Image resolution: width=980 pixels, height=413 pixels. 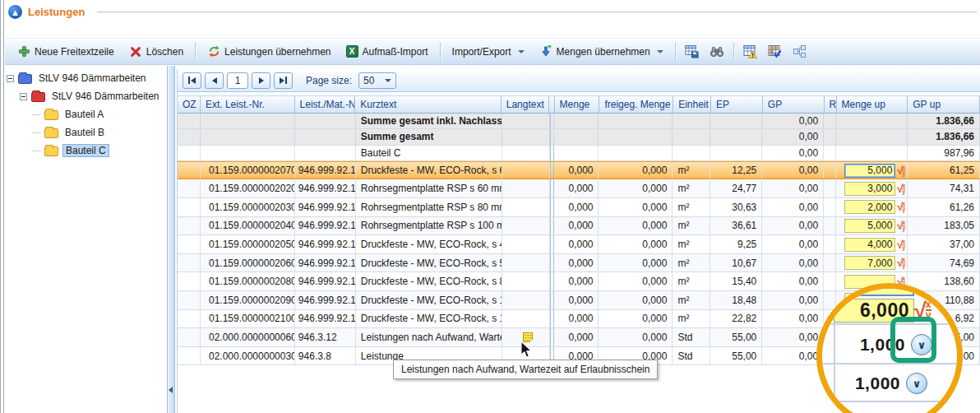 What do you see at coordinates (189, 188) in the screenshot?
I see `cell-oz` at bounding box center [189, 188].